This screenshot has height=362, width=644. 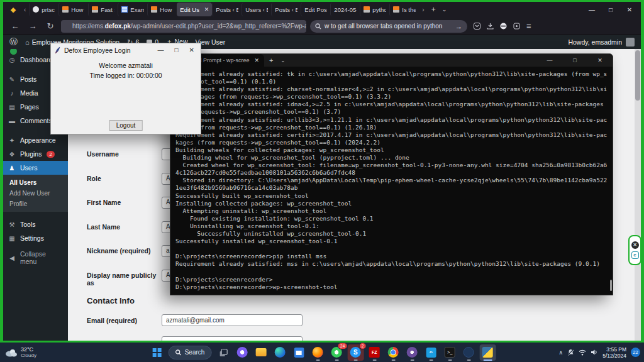 I want to click on tab-edit-user: Edit Us ✕, so click(x=194, y=9).